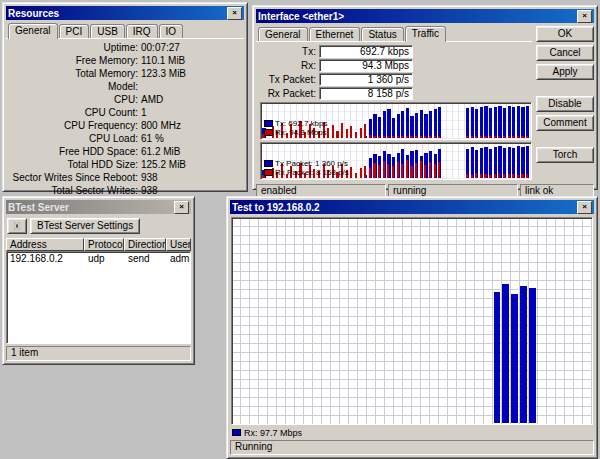 The image size is (600, 459). What do you see at coordinates (565, 123) in the screenshot?
I see `comment-button: Comment` at bounding box center [565, 123].